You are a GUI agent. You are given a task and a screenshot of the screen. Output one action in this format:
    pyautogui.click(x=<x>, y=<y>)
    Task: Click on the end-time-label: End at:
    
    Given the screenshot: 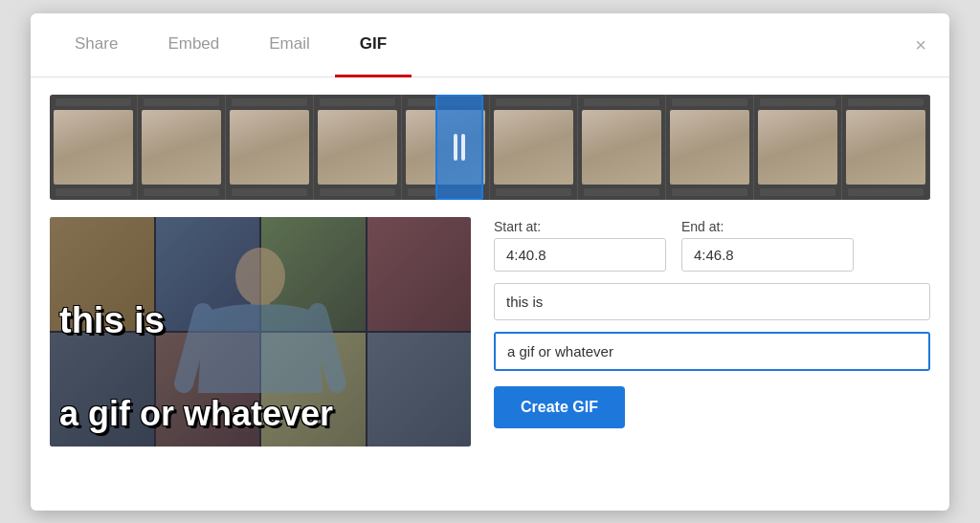 What is the action you would take?
    pyautogui.click(x=768, y=227)
    